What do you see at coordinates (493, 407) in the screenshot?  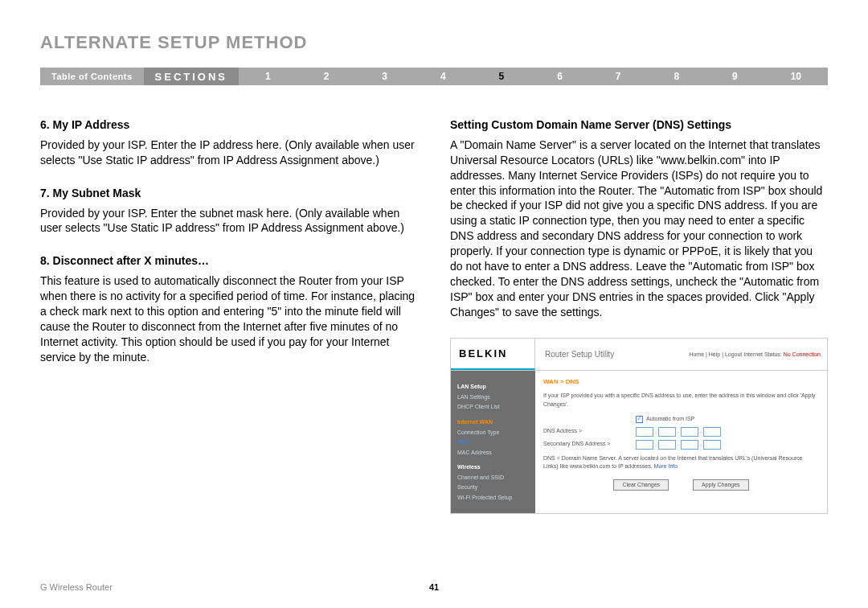 I see `sidebar-item-dhcp: DHCP Client List` at bounding box center [493, 407].